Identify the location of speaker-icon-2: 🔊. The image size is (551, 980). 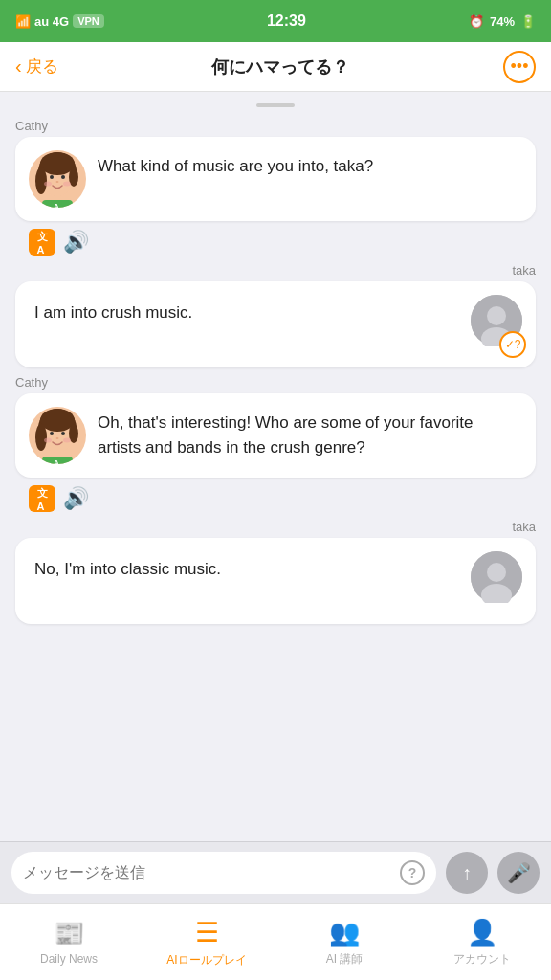
(77, 498).